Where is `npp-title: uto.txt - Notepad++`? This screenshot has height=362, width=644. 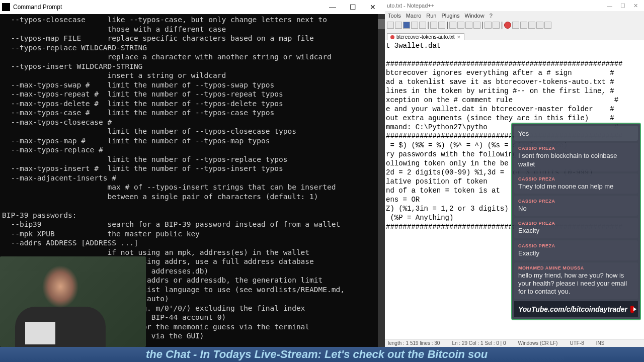
npp-title: uto.txt - Notepad++ is located at coordinates (497, 6).